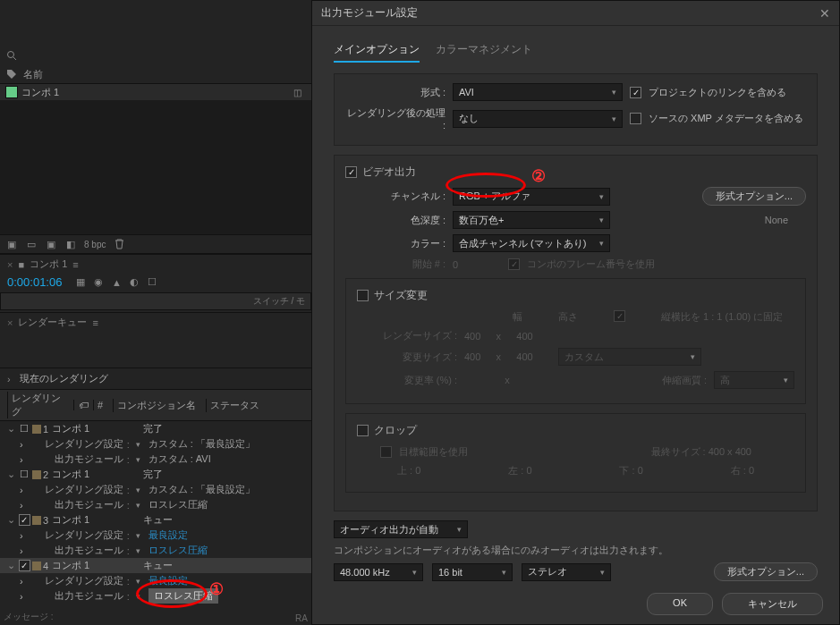 The image size is (840, 625). I want to click on tab-menu-icon: ≡, so click(75, 265).